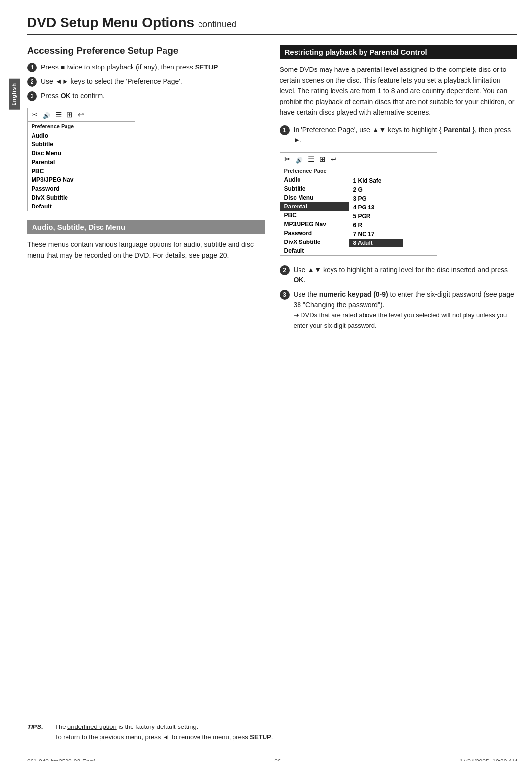 This screenshot has width=532, height=761. I want to click on page-title-continued: continued, so click(217, 24).